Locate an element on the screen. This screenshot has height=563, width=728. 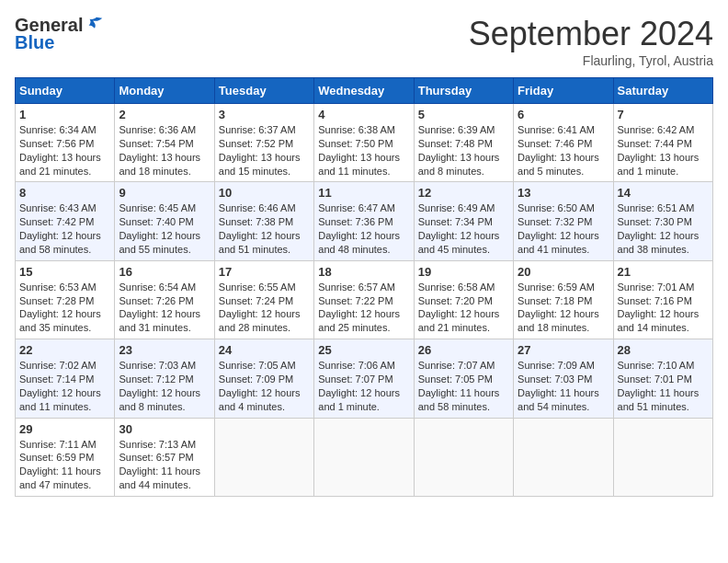
day-info: Sunrise: 6:54 AMSunset: 7:26 PMDaylight:… is located at coordinates (164, 307).